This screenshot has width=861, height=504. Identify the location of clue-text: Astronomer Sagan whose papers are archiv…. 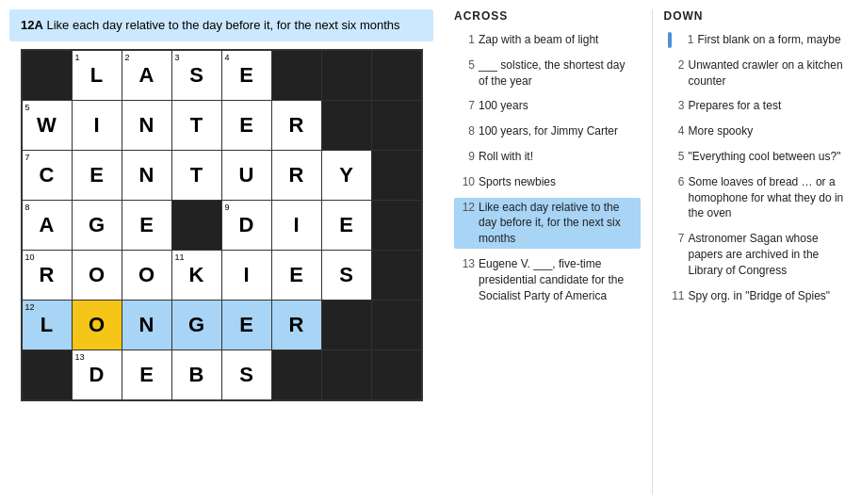
(768, 254).